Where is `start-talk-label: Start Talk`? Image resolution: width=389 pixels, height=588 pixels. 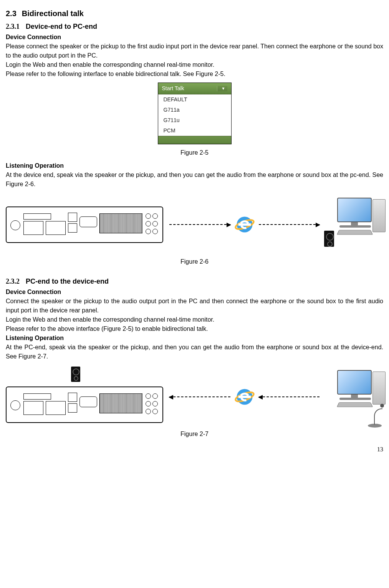 start-talk-label: Start Talk is located at coordinates (173, 88).